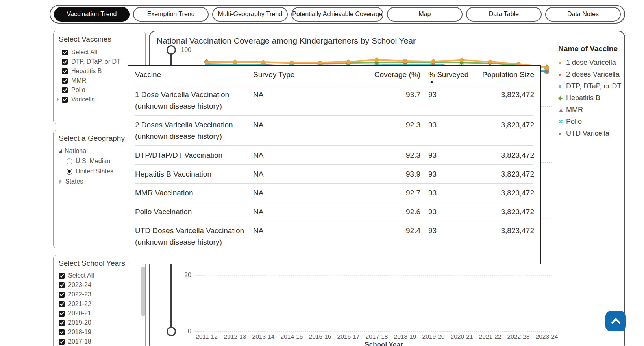 This screenshot has height=346, width=644. I want to click on x-axis-label: 2021-22, so click(490, 337).